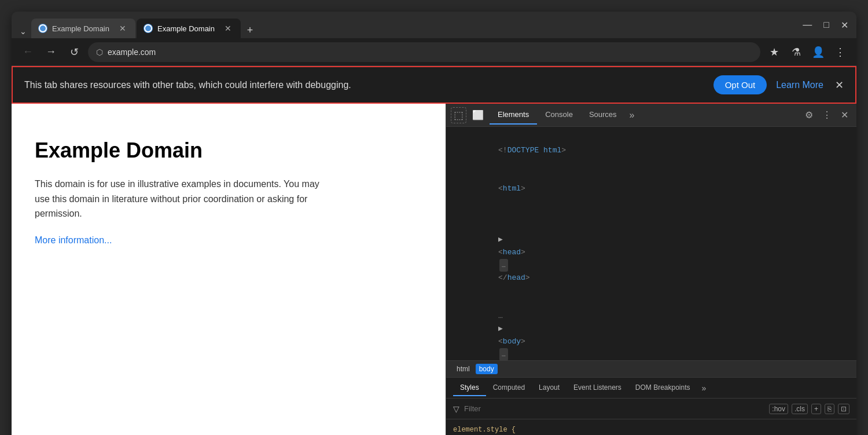 This screenshot has width=868, height=435. What do you see at coordinates (809, 115) in the screenshot?
I see `devtools-settings-icon: ⚙` at bounding box center [809, 115].